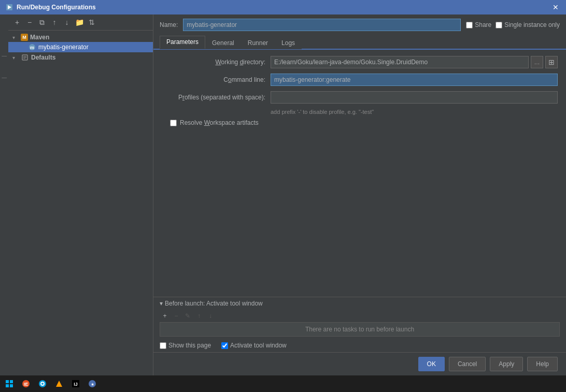  What do you see at coordinates (360, 123) in the screenshot?
I see `resolve-workspace-row: Resolve Workspace artifacts` at bounding box center [360, 123].